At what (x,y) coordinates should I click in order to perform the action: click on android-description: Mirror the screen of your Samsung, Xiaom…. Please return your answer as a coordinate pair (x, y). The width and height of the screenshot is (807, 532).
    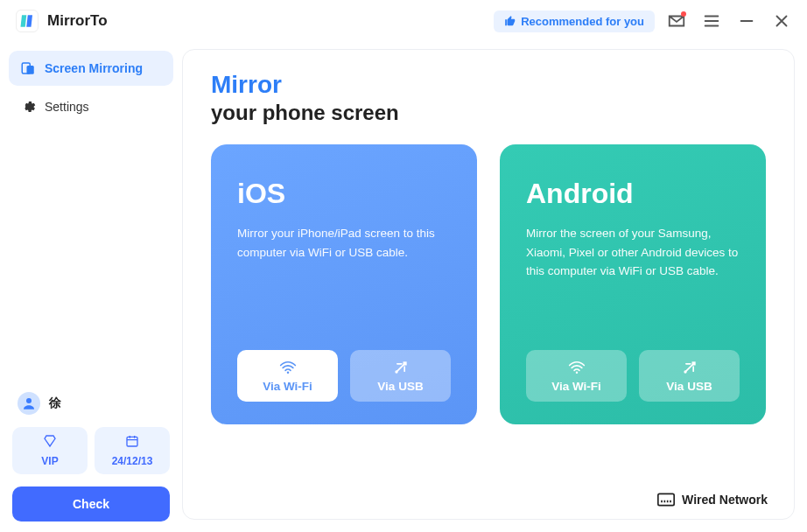
    Looking at the image, I should click on (633, 252).